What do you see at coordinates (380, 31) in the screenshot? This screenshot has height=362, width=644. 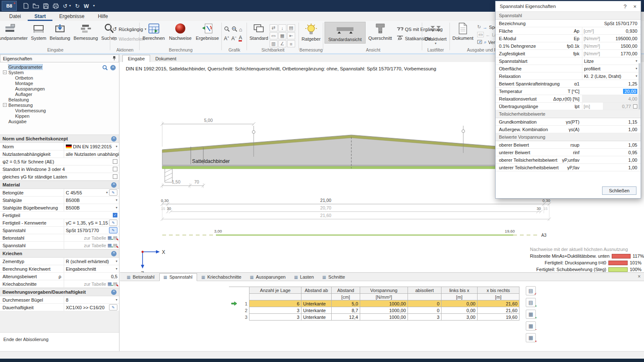 I see `querschnitt-button: Querschnitt` at bounding box center [380, 31].